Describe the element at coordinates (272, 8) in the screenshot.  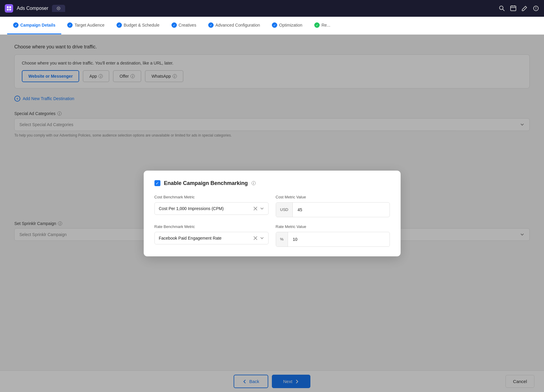
I see `titlebar: Ads Composer !` at that location.